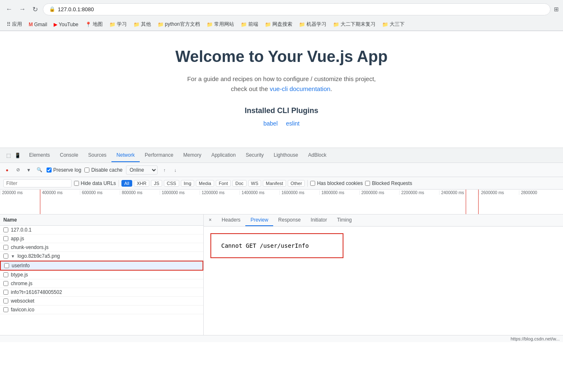  What do you see at coordinates (18, 170) in the screenshot?
I see `stop-button: ⊘` at bounding box center [18, 170].